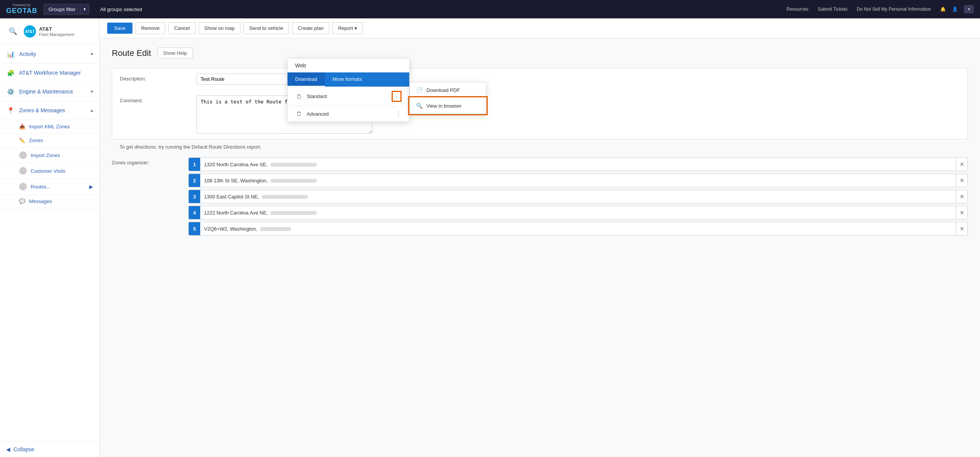 This screenshot has width=980, height=457. I want to click on zone-remove-4: ✕, so click(962, 213).